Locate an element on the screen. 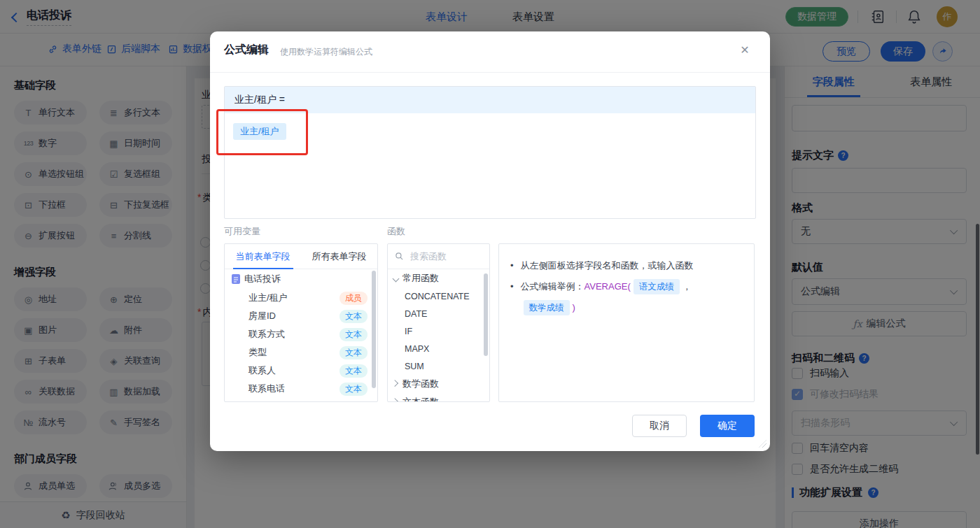 The width and height of the screenshot is (980, 528). variables-tabs: 当前表单字段 所有表单字段 is located at coordinates (301, 257).